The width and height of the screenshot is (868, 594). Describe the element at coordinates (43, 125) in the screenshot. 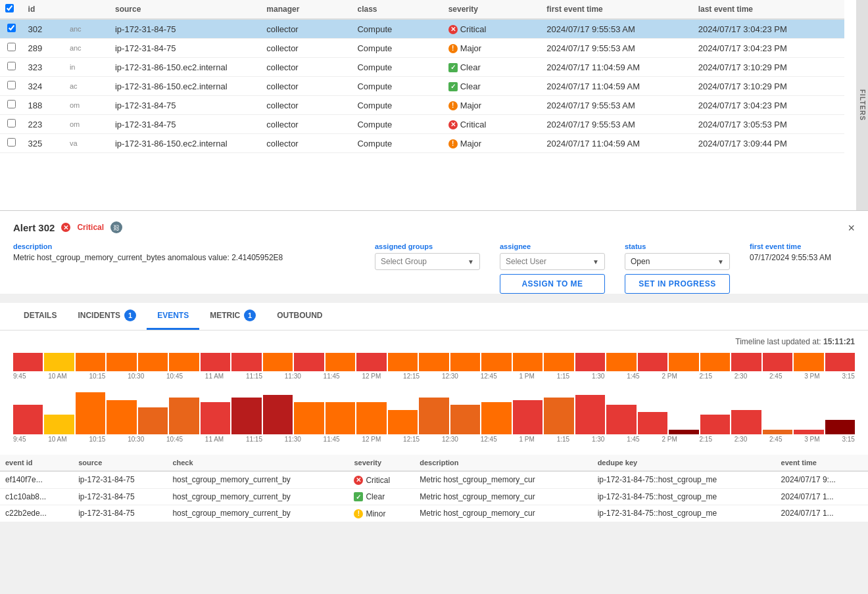

I see `row-id: 223` at that location.